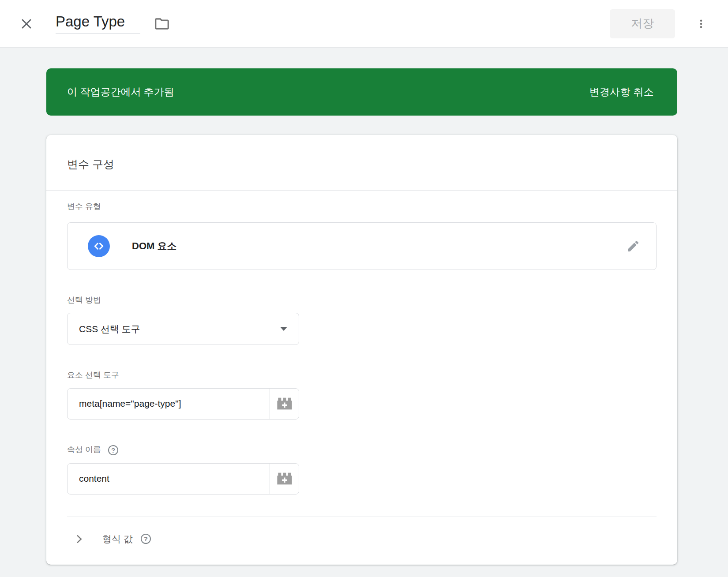 This screenshot has height=577, width=728. I want to click on variable-name-input: Page Type, so click(98, 24).